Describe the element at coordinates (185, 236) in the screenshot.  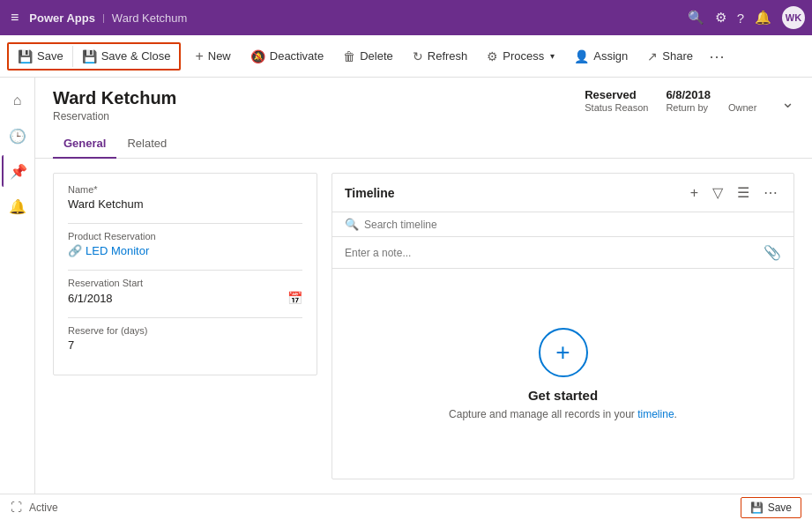
I see `product-label: Product Reservation` at that location.